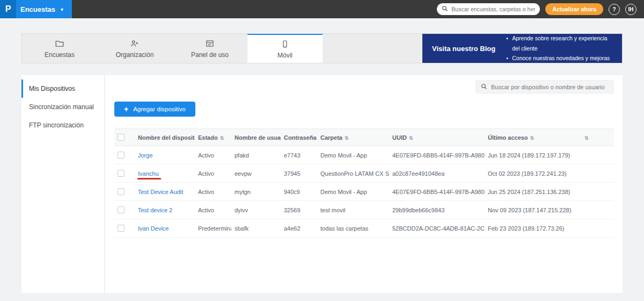  Describe the element at coordinates (36, 9) in the screenshot. I see `surveys-menu-button: P Encuestas ▾` at that location.